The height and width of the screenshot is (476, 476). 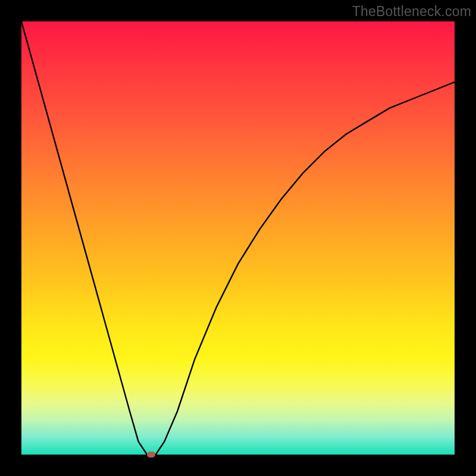 I want to click on bottleneck-marker, so click(x=151, y=455).